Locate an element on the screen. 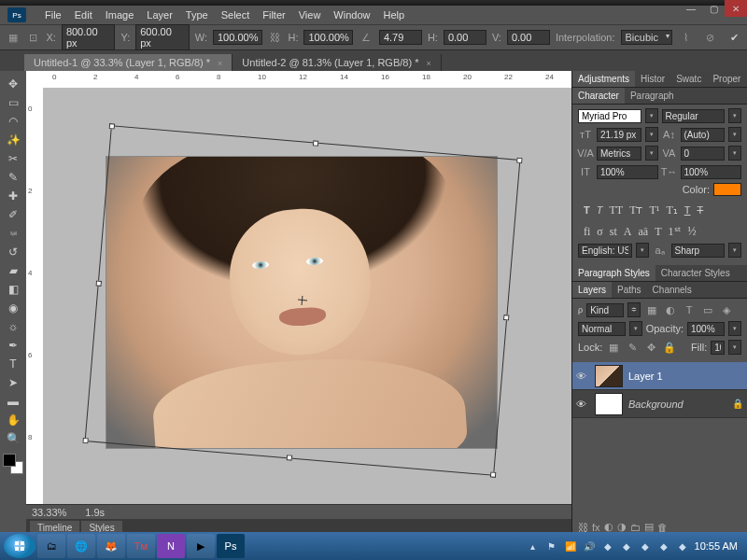 The image size is (747, 560). angle-field: 4.79 is located at coordinates (401, 37).